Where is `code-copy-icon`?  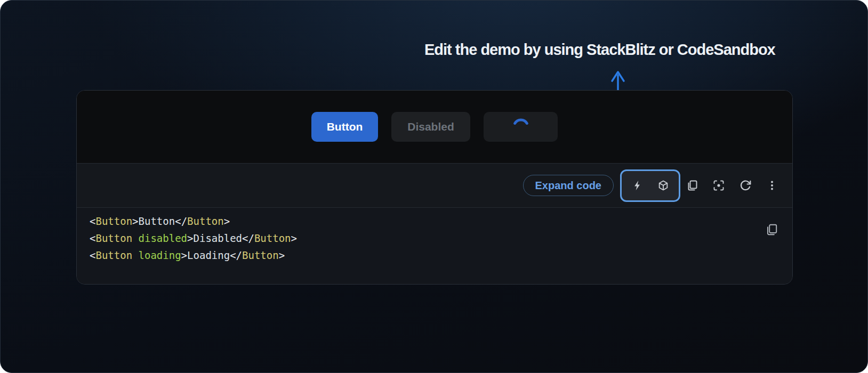
code-copy-icon is located at coordinates (771, 230).